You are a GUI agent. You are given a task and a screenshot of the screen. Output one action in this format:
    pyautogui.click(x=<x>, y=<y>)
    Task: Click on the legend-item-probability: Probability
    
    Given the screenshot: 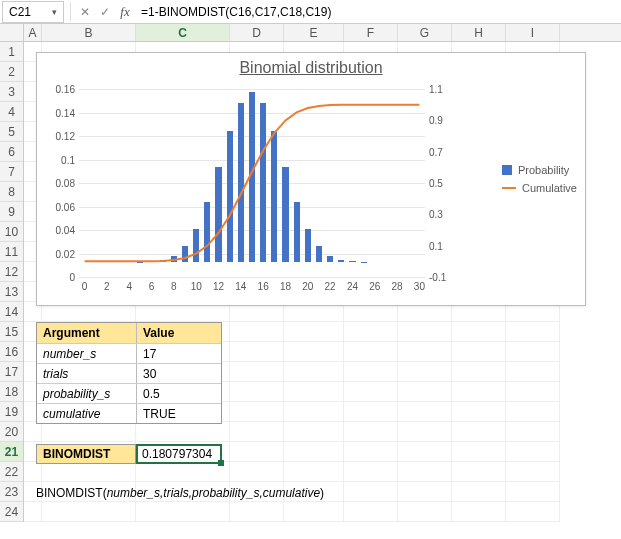 What is the action you would take?
    pyautogui.click(x=540, y=170)
    